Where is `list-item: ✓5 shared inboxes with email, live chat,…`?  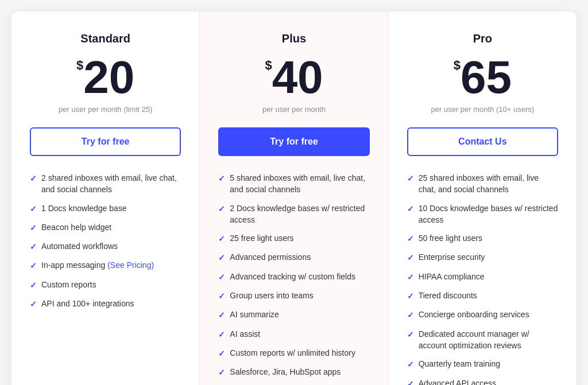 list-item: ✓5 shared inboxes with email, live chat,… is located at coordinates (294, 184).